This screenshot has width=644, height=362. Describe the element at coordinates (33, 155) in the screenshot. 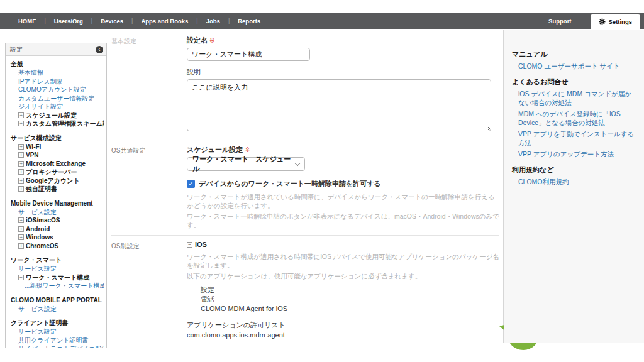

I see `sidebar-item-label: VPN` at that location.